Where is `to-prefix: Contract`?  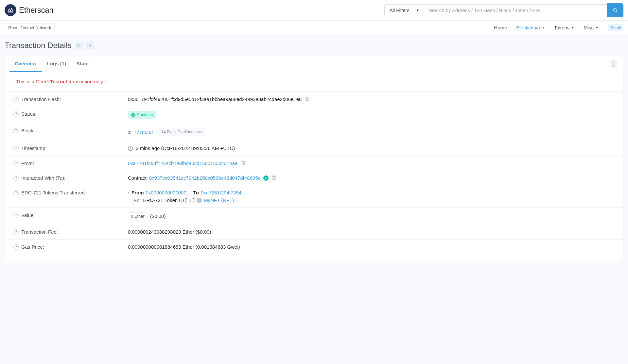
to-prefix: Contract is located at coordinates (137, 178).